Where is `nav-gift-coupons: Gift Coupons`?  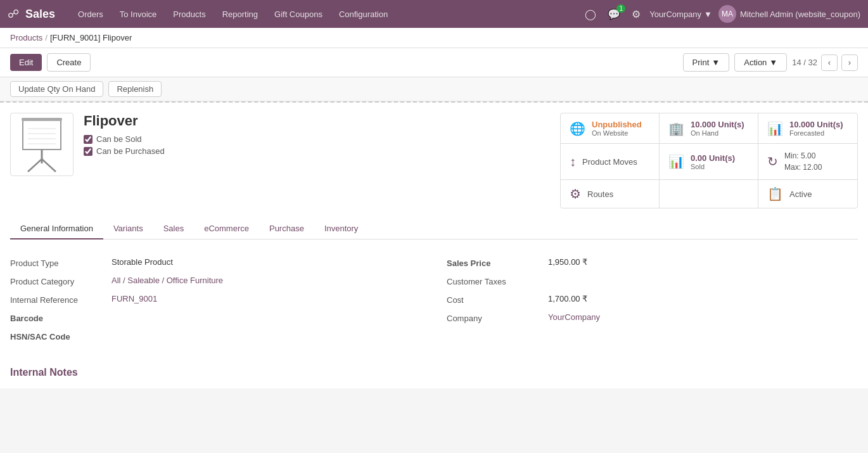 nav-gift-coupons: Gift Coupons is located at coordinates (298, 14).